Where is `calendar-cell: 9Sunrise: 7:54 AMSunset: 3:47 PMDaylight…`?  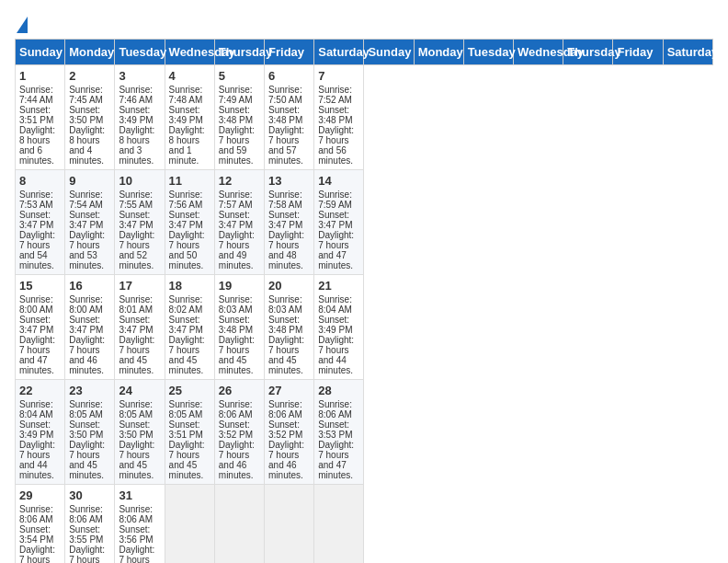
calendar-cell: 9Sunrise: 7:54 AMSunset: 3:47 PMDaylight… is located at coordinates (90, 223).